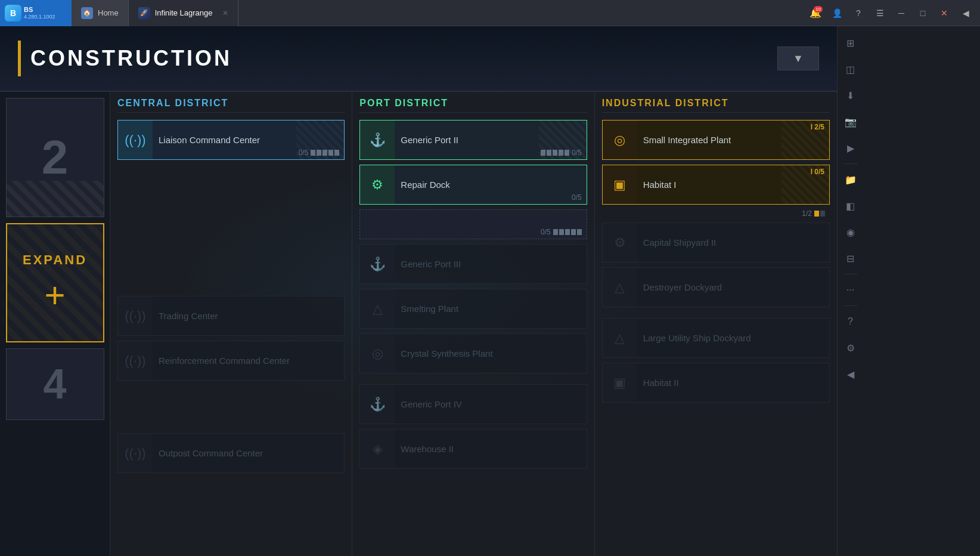  I want to click on crystal-name: Crystal Synthesis Plant, so click(490, 353).